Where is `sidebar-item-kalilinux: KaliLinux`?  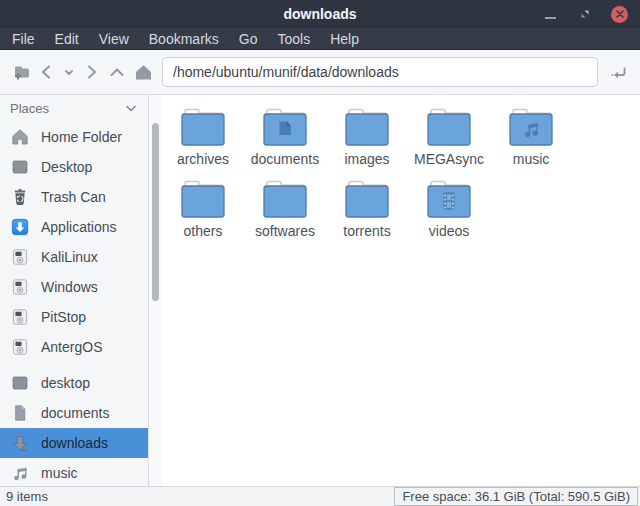 sidebar-item-kalilinux: KaliLinux is located at coordinates (74, 257).